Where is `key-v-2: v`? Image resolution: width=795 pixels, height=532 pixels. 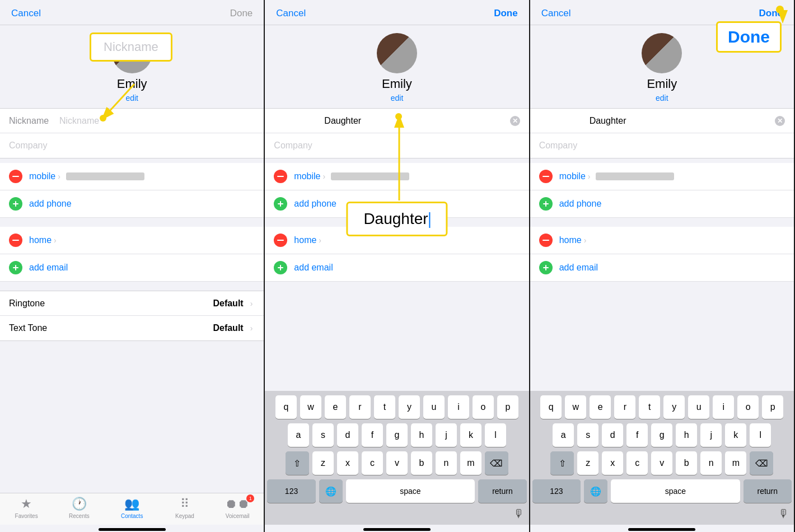 key-v-2: v is located at coordinates (397, 463).